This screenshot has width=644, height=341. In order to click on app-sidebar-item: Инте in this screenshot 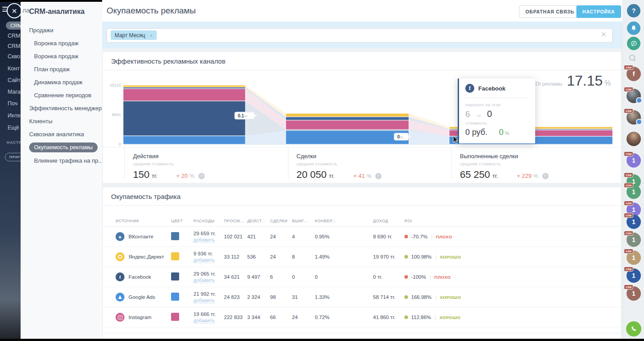, I will do `click(14, 116)`.